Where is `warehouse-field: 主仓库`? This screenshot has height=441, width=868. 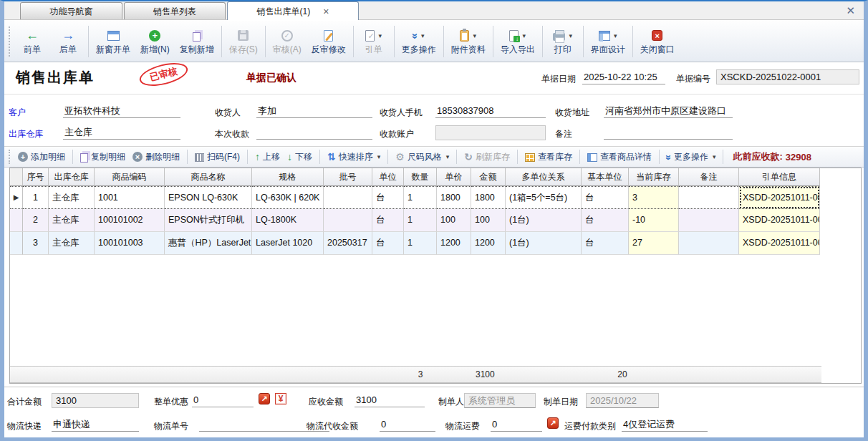 warehouse-field: 主仓库 is located at coordinates (122, 132).